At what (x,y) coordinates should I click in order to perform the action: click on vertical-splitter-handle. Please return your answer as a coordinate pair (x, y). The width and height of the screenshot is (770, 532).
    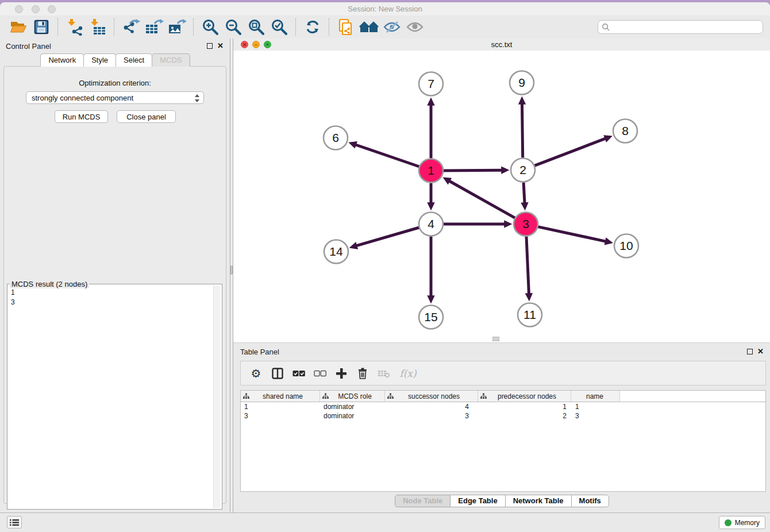
    Looking at the image, I should click on (232, 270).